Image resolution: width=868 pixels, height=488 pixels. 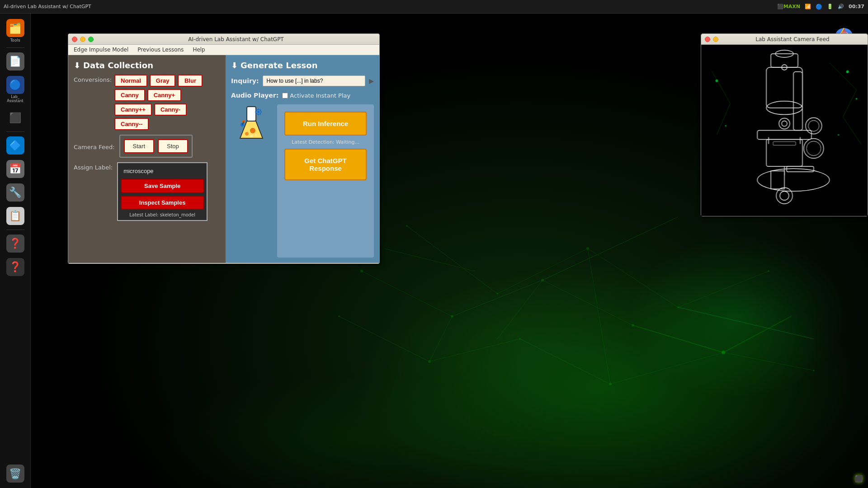 I want to click on activate-instant-play-check: Activate Instant Play, so click(x=316, y=96).